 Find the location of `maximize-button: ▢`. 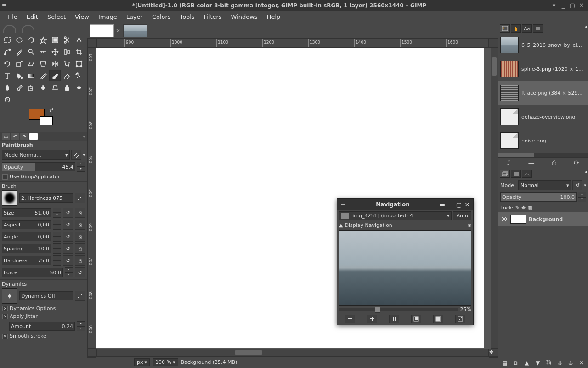

maximize-button: ▢ is located at coordinates (572, 6).